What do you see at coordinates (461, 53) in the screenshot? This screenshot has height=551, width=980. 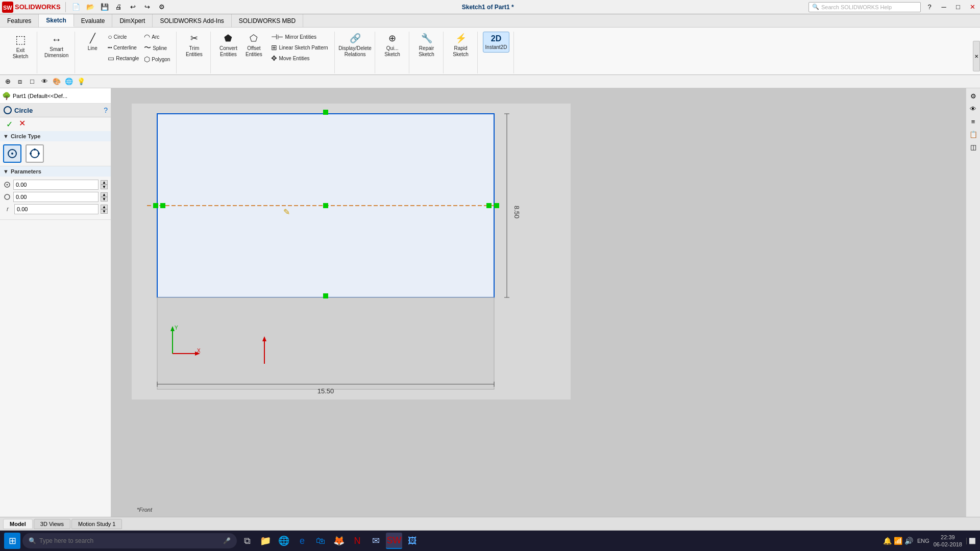 I see `ribbon-group-rapid: ⚡ RapidSketch` at bounding box center [461, 53].